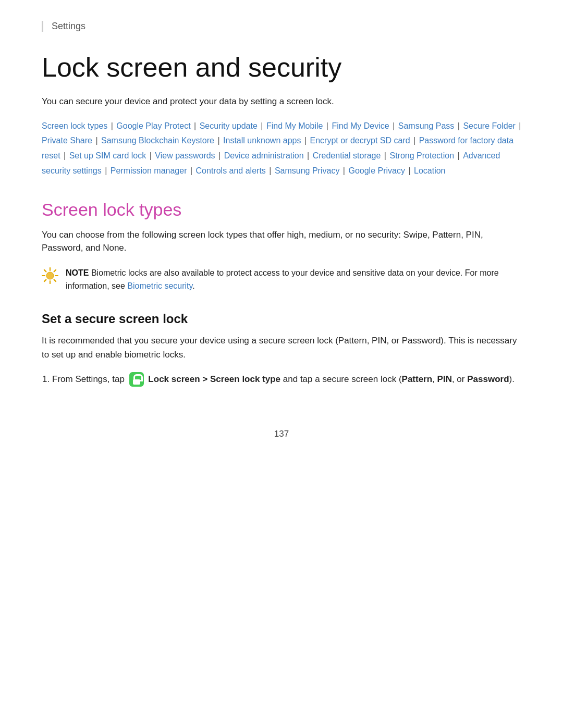 This screenshot has width=563, height=728. I want to click on page-number: 137, so click(282, 434).